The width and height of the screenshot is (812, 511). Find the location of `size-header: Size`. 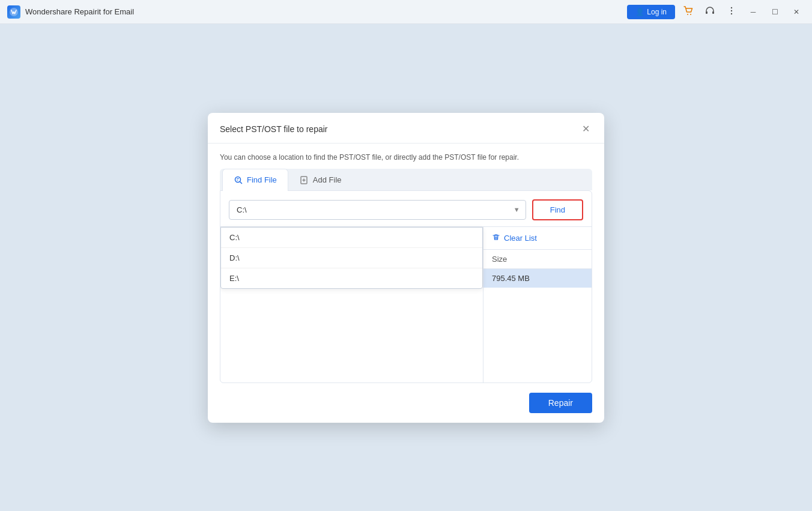

size-header: Size is located at coordinates (538, 259).